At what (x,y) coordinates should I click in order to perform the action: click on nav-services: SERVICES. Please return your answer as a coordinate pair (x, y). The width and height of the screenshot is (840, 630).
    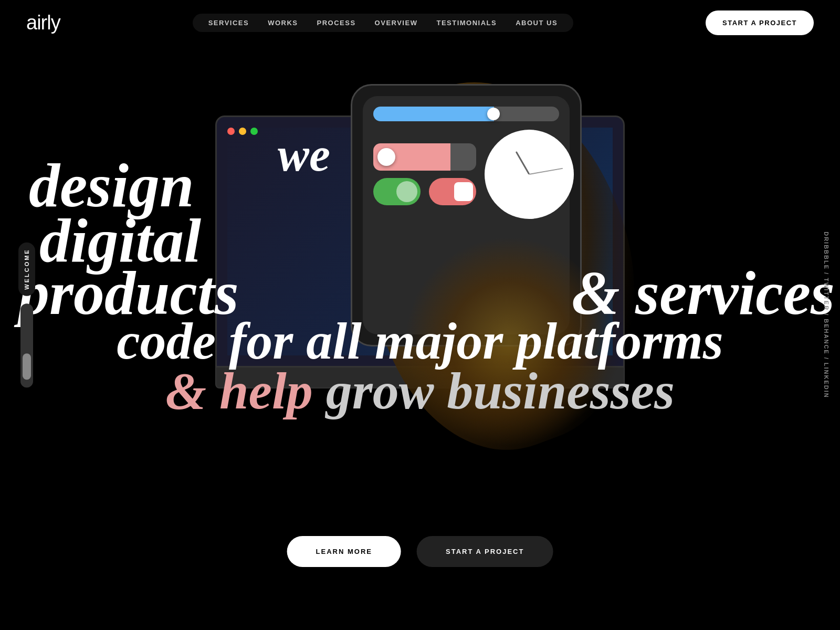
    Looking at the image, I should click on (229, 23).